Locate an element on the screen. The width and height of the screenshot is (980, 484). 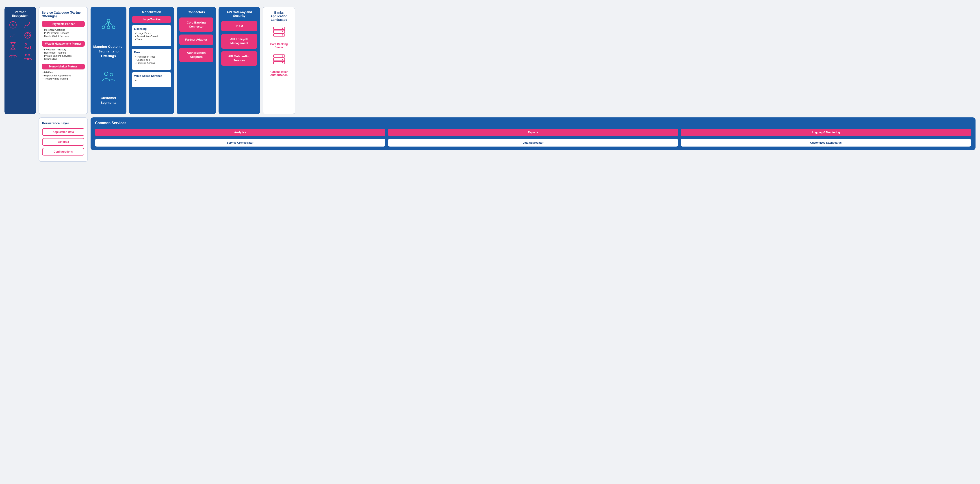
api-gateway-title: API Gateway and Security is located at coordinates (239, 14).